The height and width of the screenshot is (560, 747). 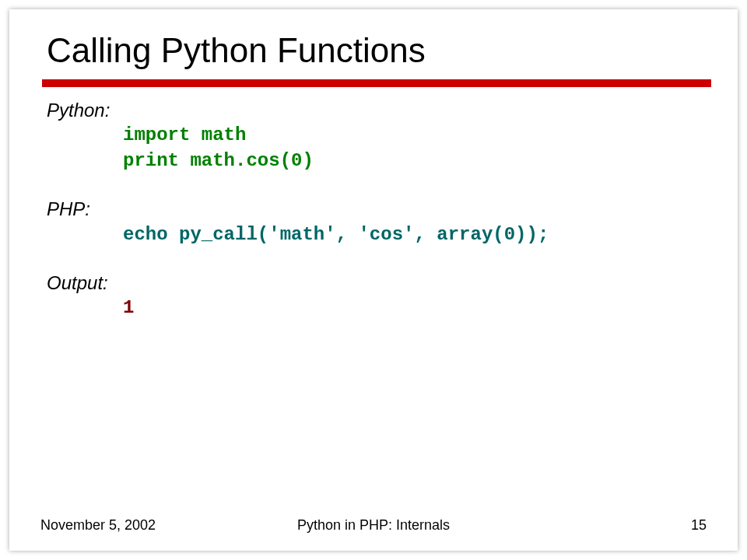 I want to click on php-code-line-1: echo py_call('math', 'cos', array(0));, so click(x=377, y=235).